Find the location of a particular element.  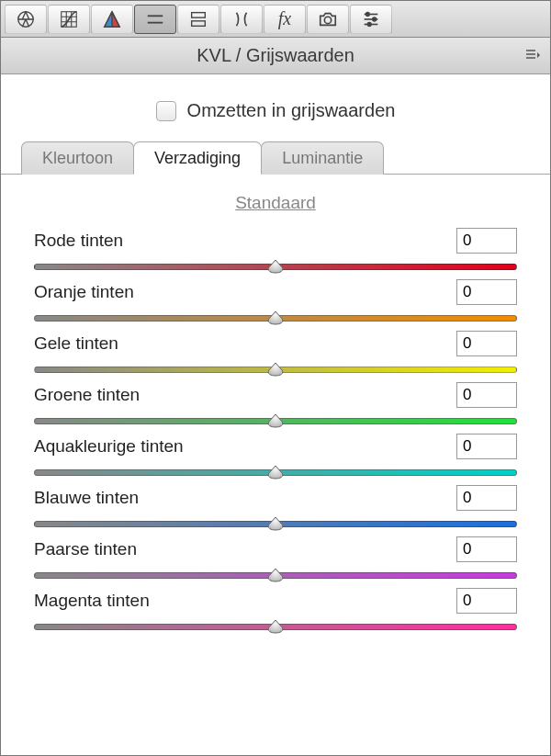

convert-grayscale-label: Omzetten in grijswaarden is located at coordinates (292, 110).